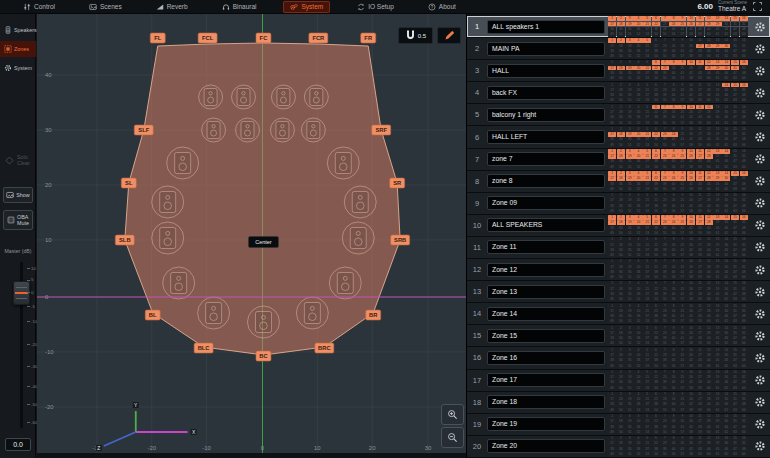 This screenshot has height=458, width=770. I want to click on zone-row: 10ALL SPEAKERS12345678910111213141516171…, so click(618, 226).